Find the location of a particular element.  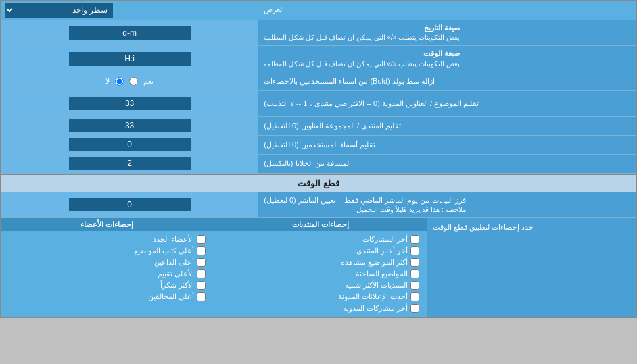

cb-most-viewed is located at coordinates (415, 262).